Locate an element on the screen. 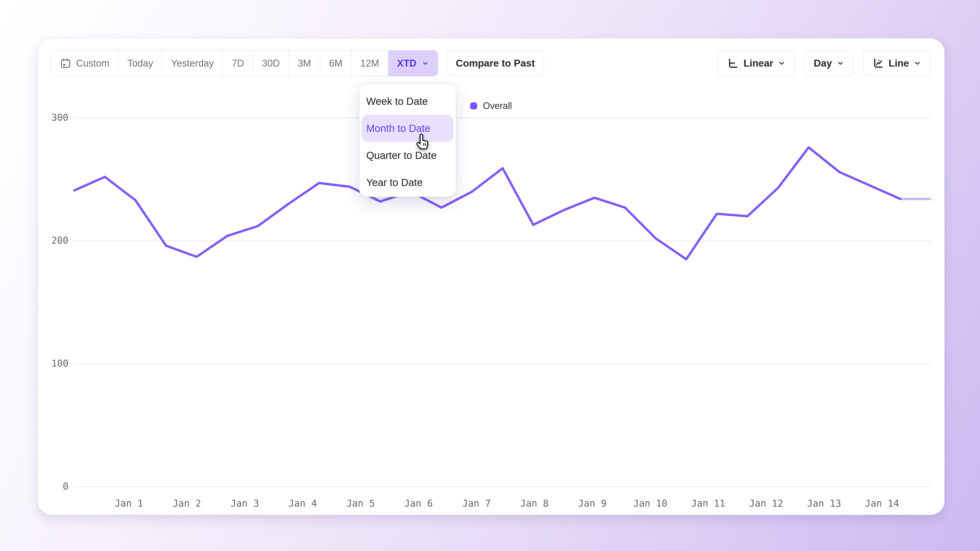 The width and height of the screenshot is (980, 551). linear-scale-icon is located at coordinates (733, 63).